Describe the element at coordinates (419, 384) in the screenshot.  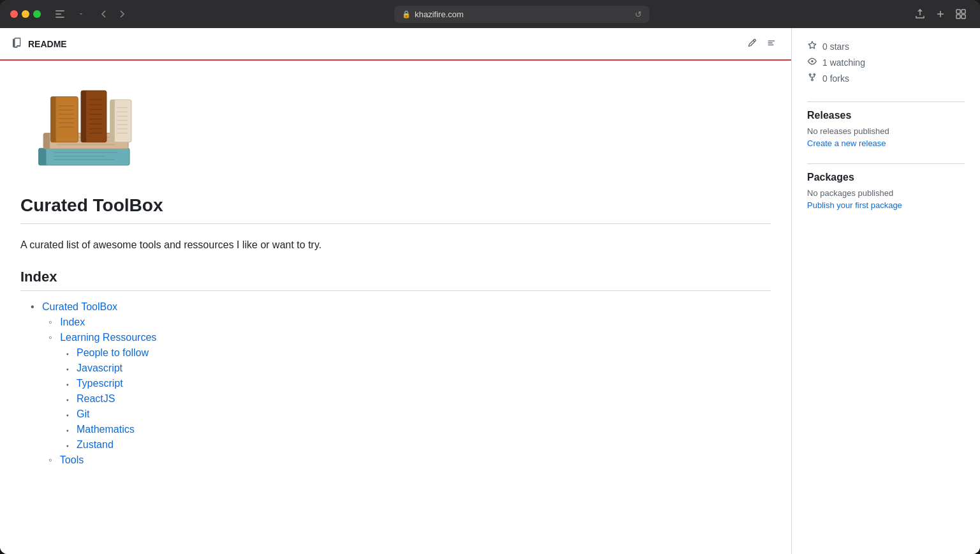
I see `list-item: Typescript` at that location.